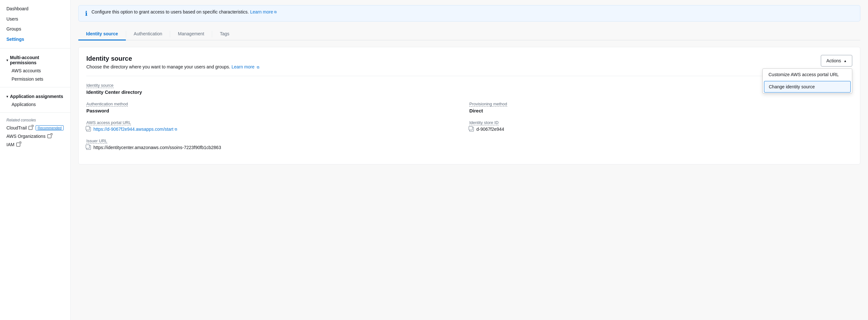 The height and width of the screenshot is (320, 868). Describe the element at coordinates (472, 12) in the screenshot. I see `info-banner-text: Configure this option to grant access to…` at that location.